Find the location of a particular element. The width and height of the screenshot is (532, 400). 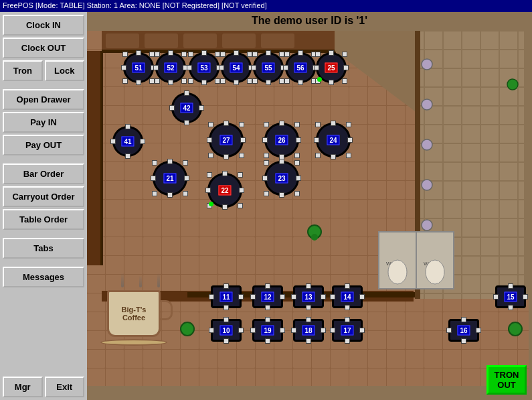

table-25: 25 is located at coordinates (331, 68).